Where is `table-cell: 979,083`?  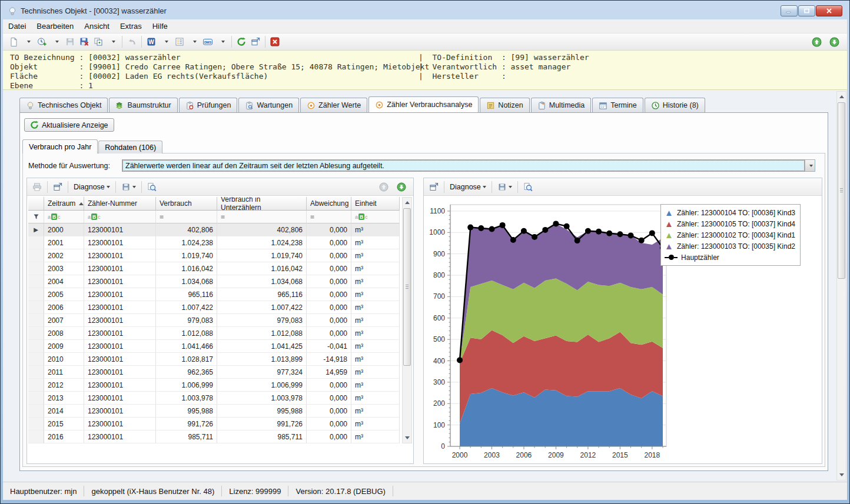 table-cell: 979,083 is located at coordinates (262, 321).